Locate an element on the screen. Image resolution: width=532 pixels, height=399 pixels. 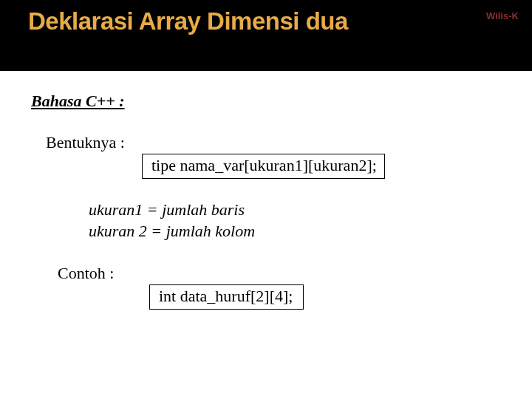
example-code-box: int data_huruf[2][4]; is located at coordinates (226, 297).